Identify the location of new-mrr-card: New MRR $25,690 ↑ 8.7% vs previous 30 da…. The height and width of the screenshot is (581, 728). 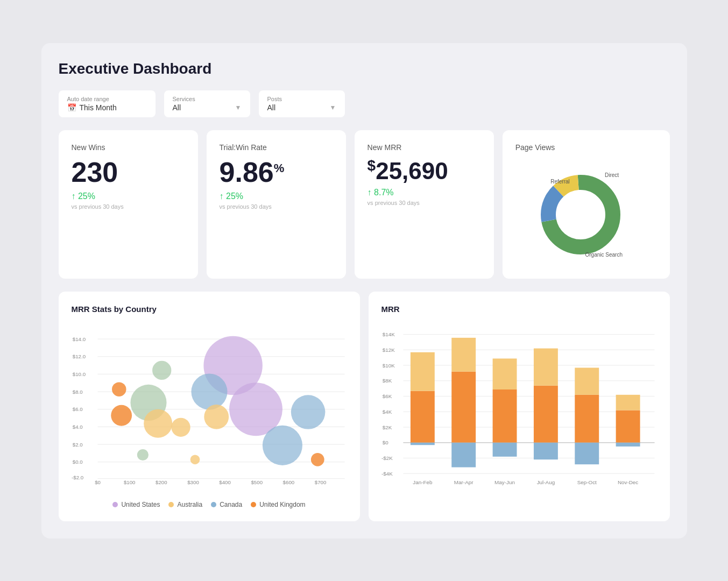
(424, 204).